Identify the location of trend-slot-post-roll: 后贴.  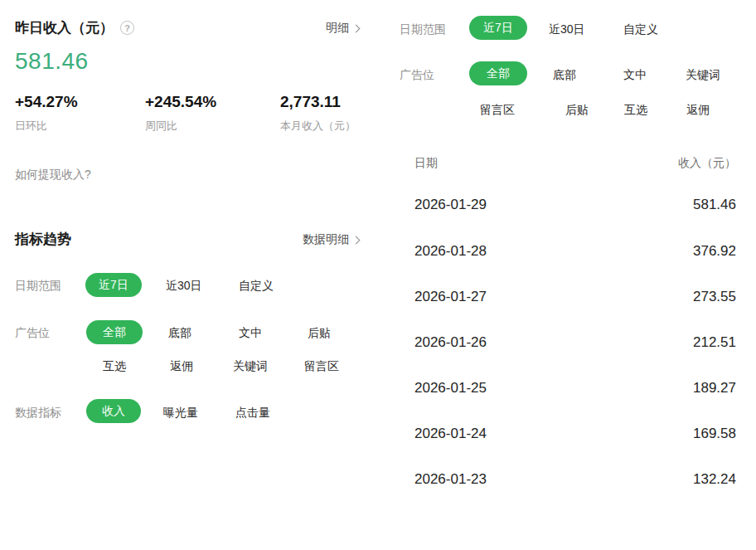
(319, 333).